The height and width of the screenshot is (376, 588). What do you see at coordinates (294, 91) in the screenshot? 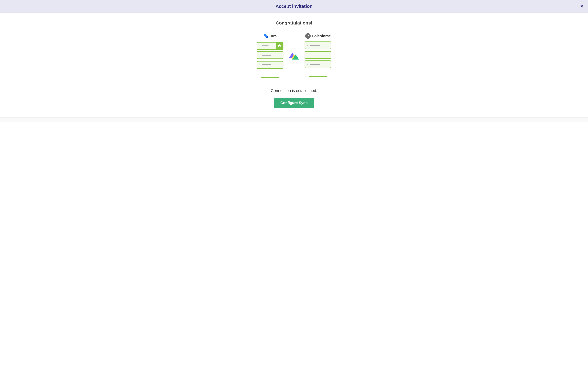
I see `status-text: Connection is established.` at bounding box center [294, 91].